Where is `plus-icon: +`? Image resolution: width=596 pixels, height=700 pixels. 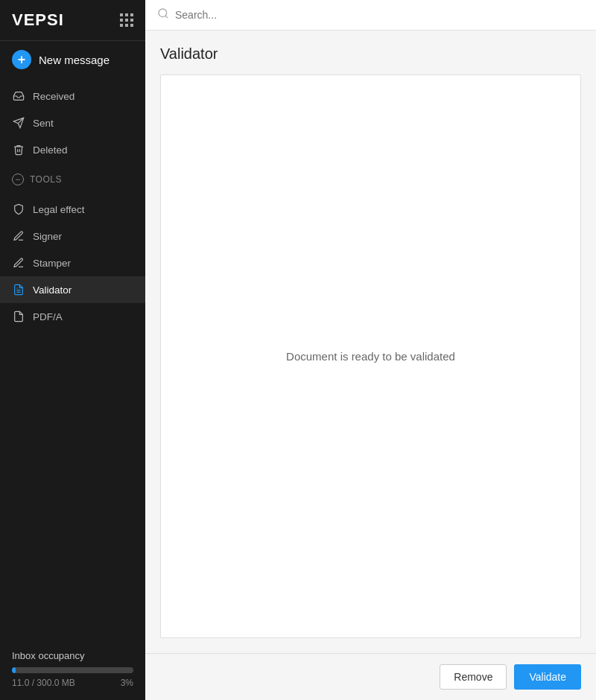
plus-icon: + is located at coordinates (22, 60).